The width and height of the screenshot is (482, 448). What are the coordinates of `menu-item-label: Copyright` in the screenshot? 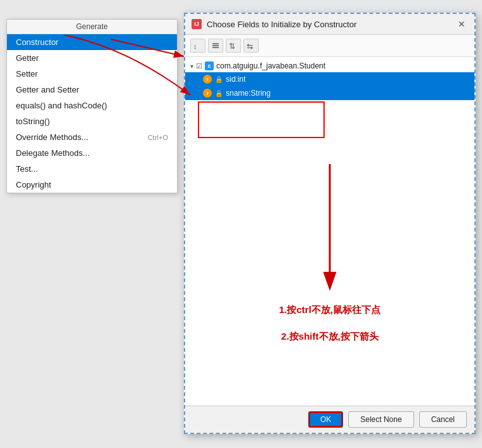 It's located at (34, 185).